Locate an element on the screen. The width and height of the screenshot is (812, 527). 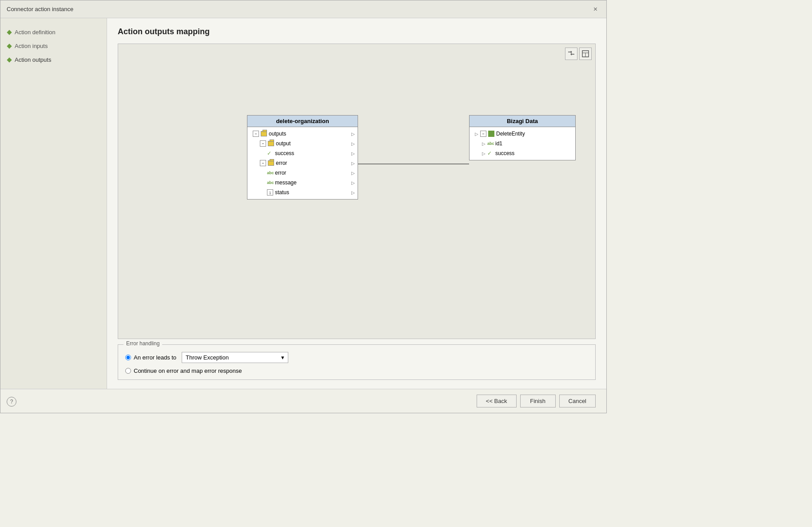
close-button: × is located at coordinates (595, 9).